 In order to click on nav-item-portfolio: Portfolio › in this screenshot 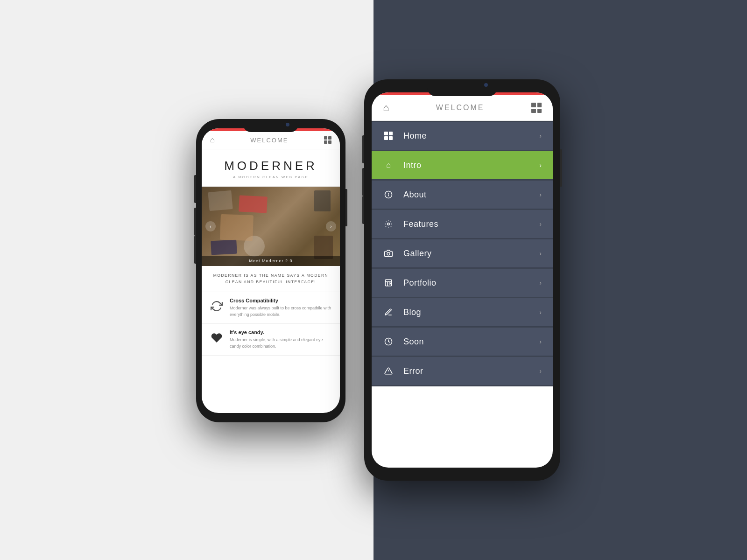, I will do `click(462, 283)`.